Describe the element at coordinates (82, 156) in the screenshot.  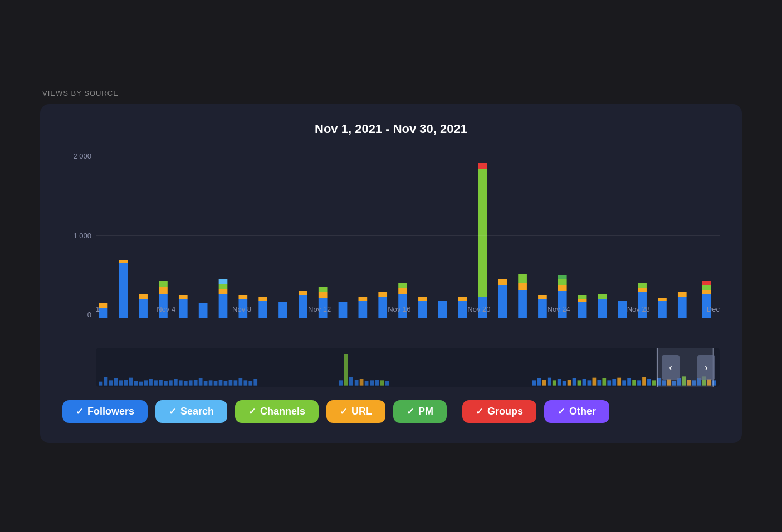
I see `y-label-2000: 2 000` at that location.